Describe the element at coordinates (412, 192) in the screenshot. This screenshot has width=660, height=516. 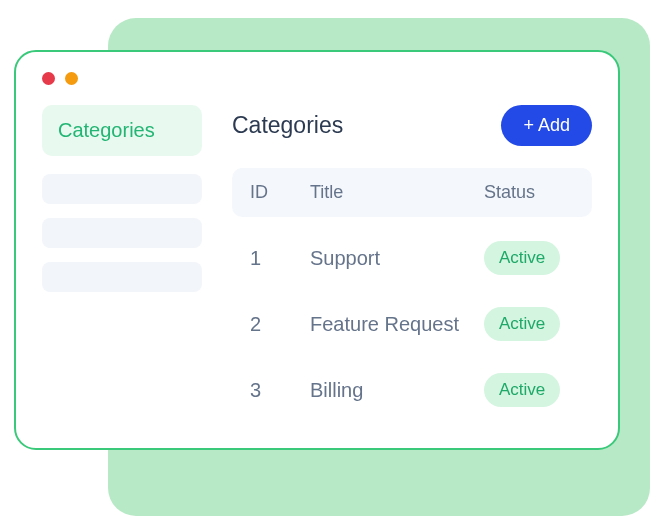
I see `table-header-row: ID Title Status` at that location.